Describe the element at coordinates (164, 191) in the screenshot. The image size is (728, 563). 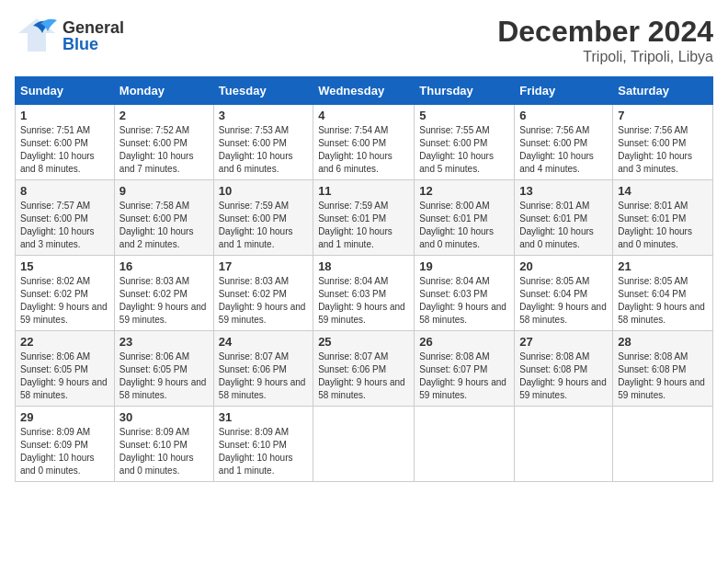
I see `day-number: 9` at that location.